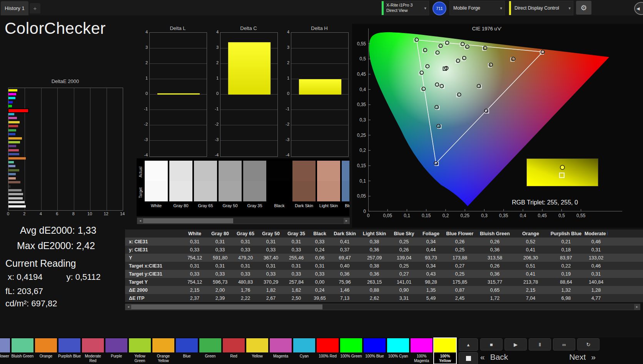 This screenshot has width=643, height=364. I want to click on patch-swatch-gray-35: Gray 35, so click(255, 184).